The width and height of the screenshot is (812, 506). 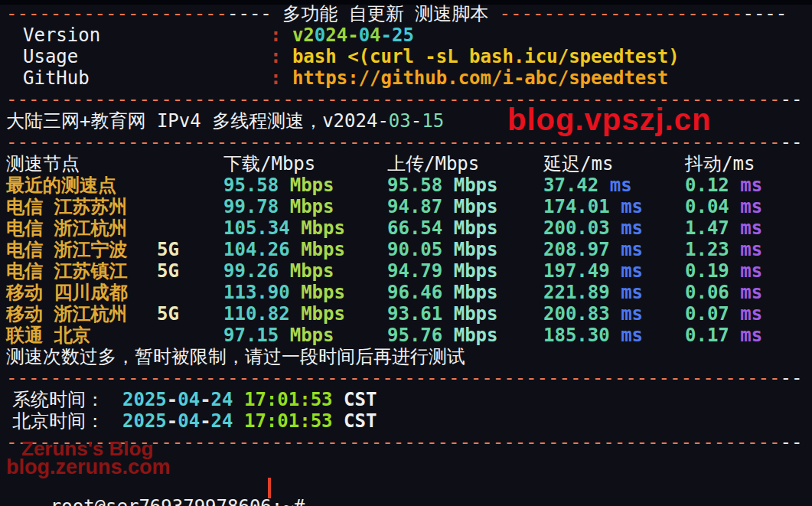 What do you see at coordinates (593, 207) in the screenshot?
I see `latency-value: 174.01 ms` at bounding box center [593, 207].